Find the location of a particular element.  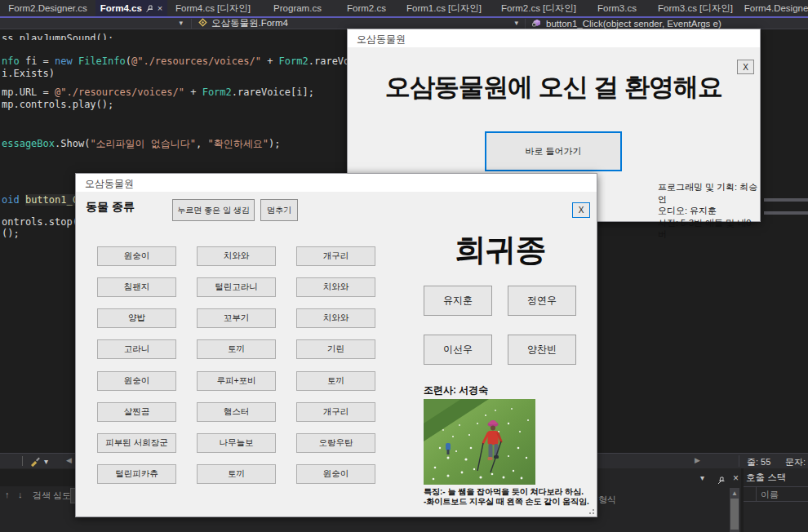

animal-button-18: 피부된 서희장군 is located at coordinates (137, 443).